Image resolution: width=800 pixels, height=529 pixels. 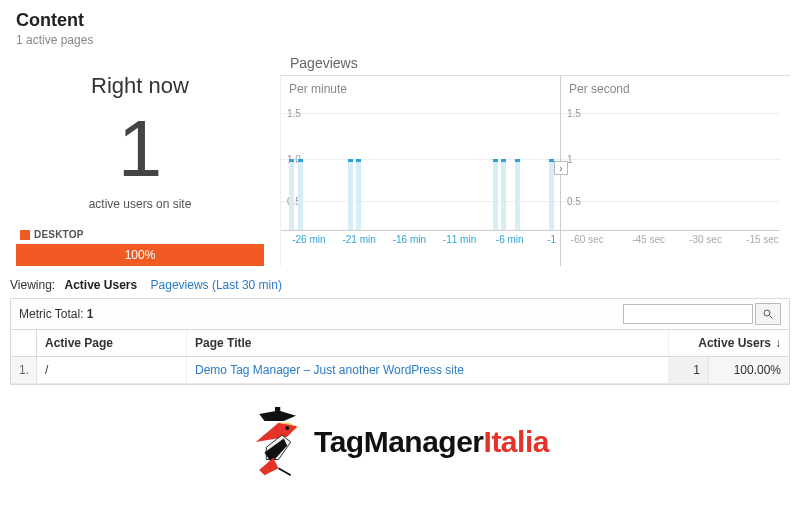 What do you see at coordinates (600, 89) in the screenshot?
I see `per-second-title: Per second` at bounding box center [600, 89].